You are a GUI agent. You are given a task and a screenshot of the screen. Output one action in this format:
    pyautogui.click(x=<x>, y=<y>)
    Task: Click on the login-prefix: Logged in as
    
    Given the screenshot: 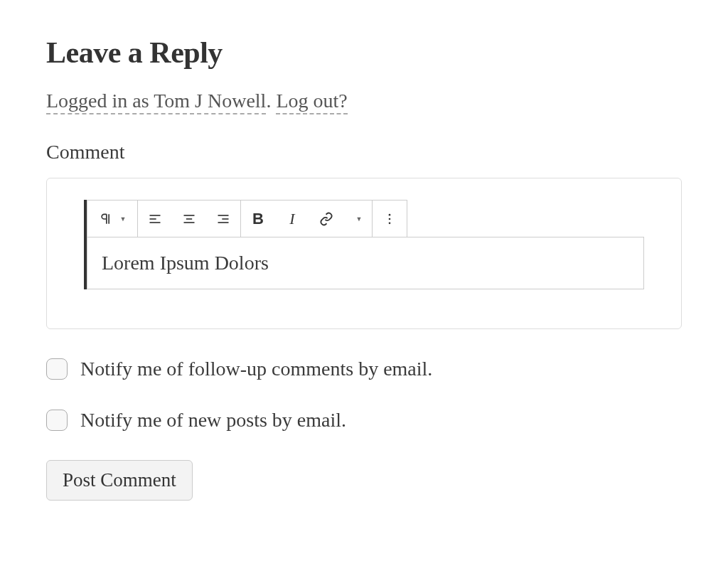 What is the action you would take?
    pyautogui.click(x=100, y=101)
    